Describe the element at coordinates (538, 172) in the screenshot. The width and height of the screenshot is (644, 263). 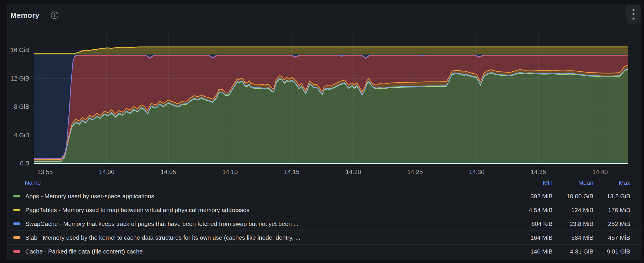
I see `x-axis-tick-label: 14:35` at that location.